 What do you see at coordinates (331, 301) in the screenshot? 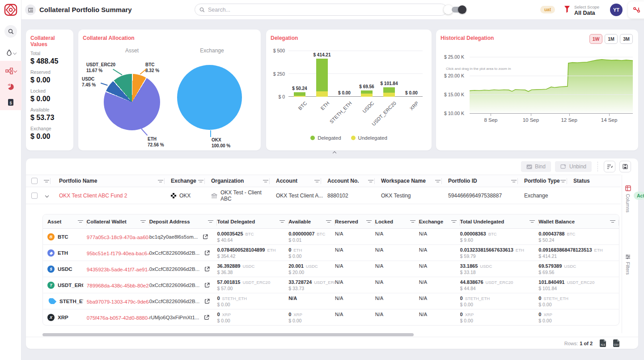
I see `asset-table-row: STETH_ETH 5ba97079-1303-479c-9de6-cc 0xC…` at bounding box center [331, 301].